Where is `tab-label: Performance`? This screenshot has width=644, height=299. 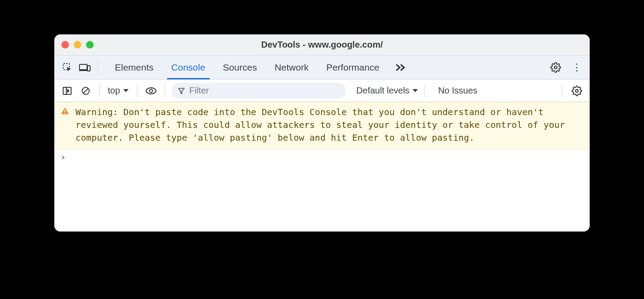
tab-label: Performance is located at coordinates (353, 67).